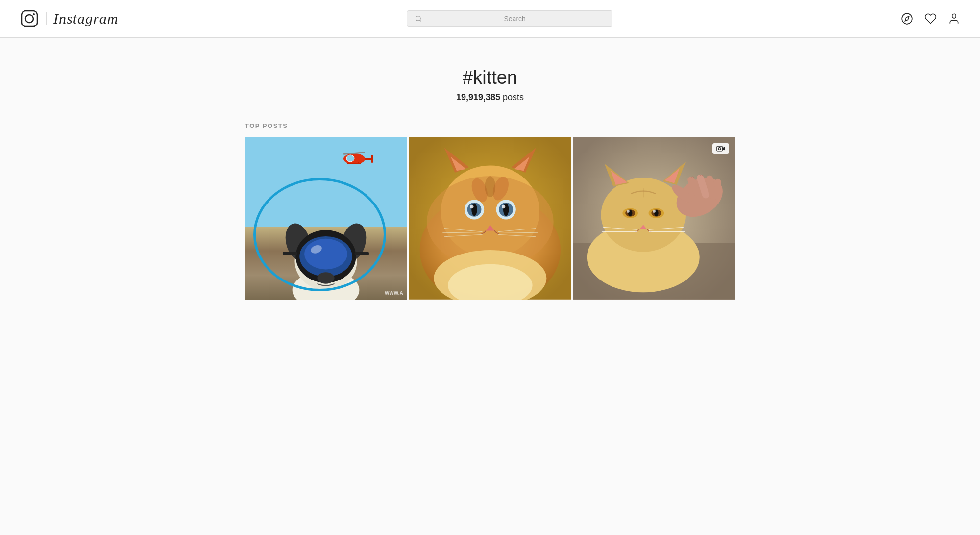 This screenshot has height=535, width=980. Describe the element at coordinates (394, 293) in the screenshot. I see `watermark-text: WWW.A` at that location.